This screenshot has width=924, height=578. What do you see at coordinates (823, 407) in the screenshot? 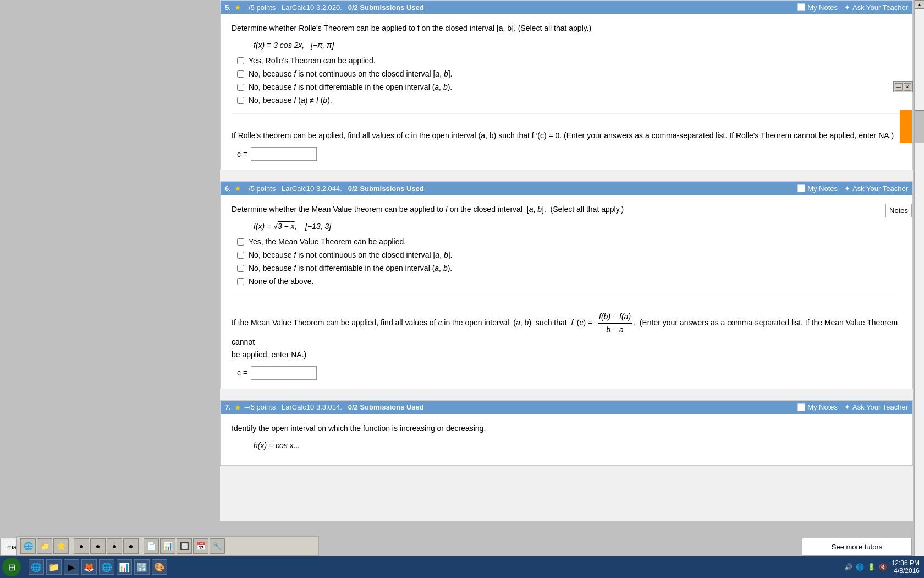
I see `question-7-my-notes-label: My Notes` at bounding box center [823, 407].